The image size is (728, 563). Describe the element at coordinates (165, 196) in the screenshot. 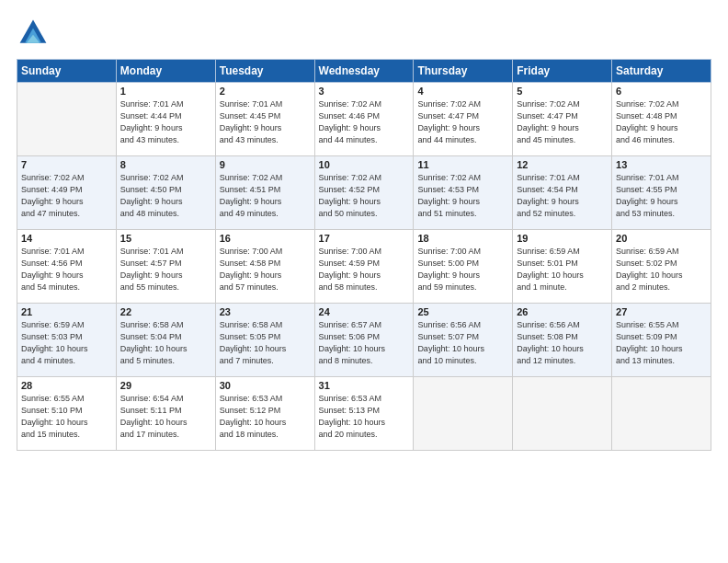

I see `day-info: Sunrise: 7:02 AM Sunset: 4:50 PM Dayligh…` at that location.